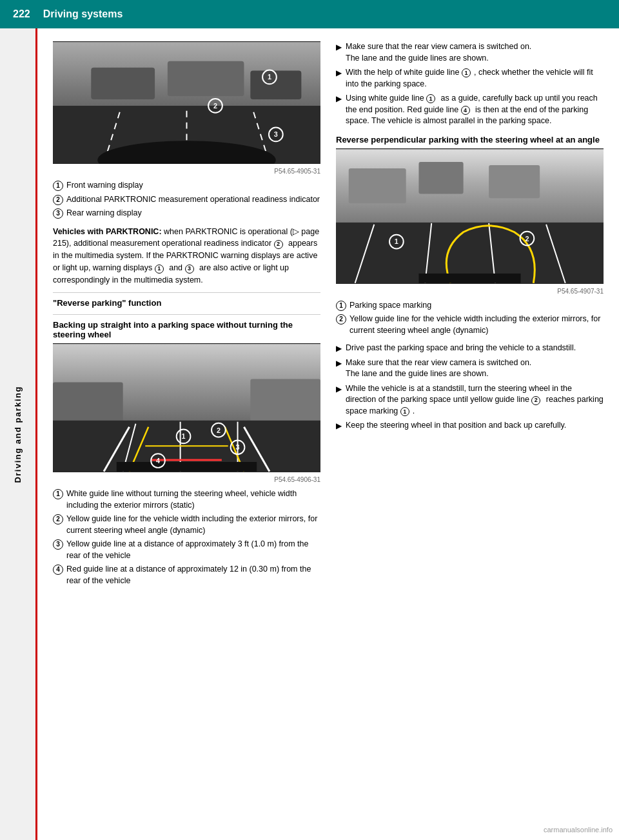  What do you see at coordinates (339, 48) in the screenshot?
I see `arrow-icon-1: ▶` at bounding box center [339, 48].